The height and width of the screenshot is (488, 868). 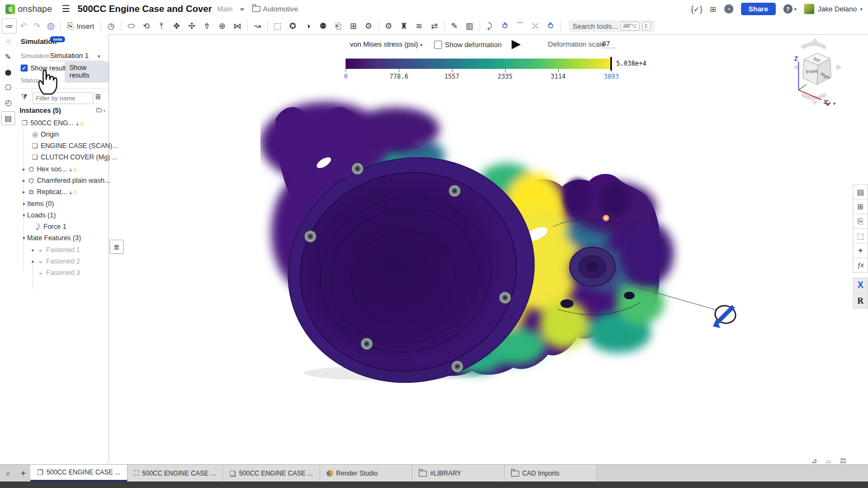 I want to click on part-extents-icon: ⬚, so click(x=860, y=235).